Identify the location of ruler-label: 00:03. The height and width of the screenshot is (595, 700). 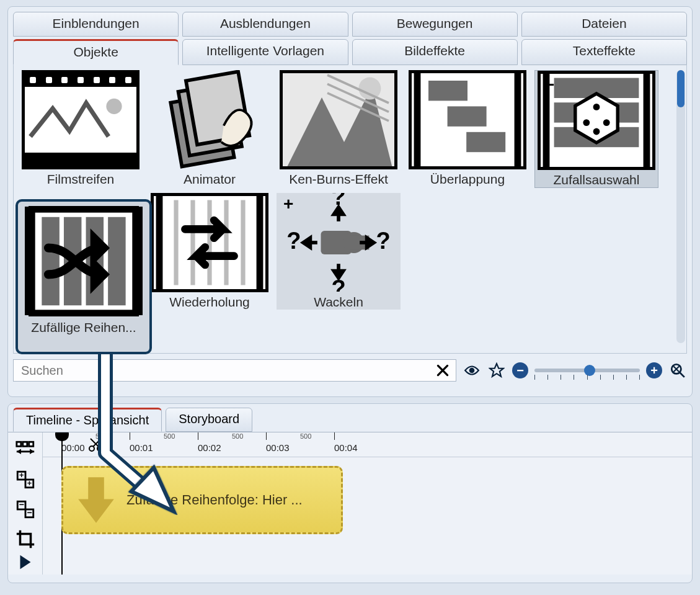
(278, 448).